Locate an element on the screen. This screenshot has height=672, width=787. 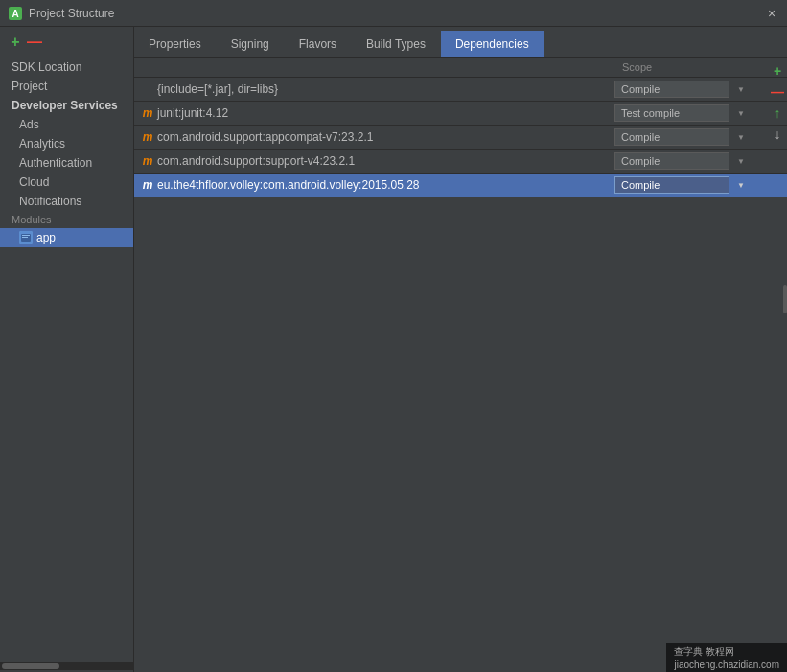
dep-name: com.android.support:appcompat-v7:23.2.1 is located at coordinates (383, 137).